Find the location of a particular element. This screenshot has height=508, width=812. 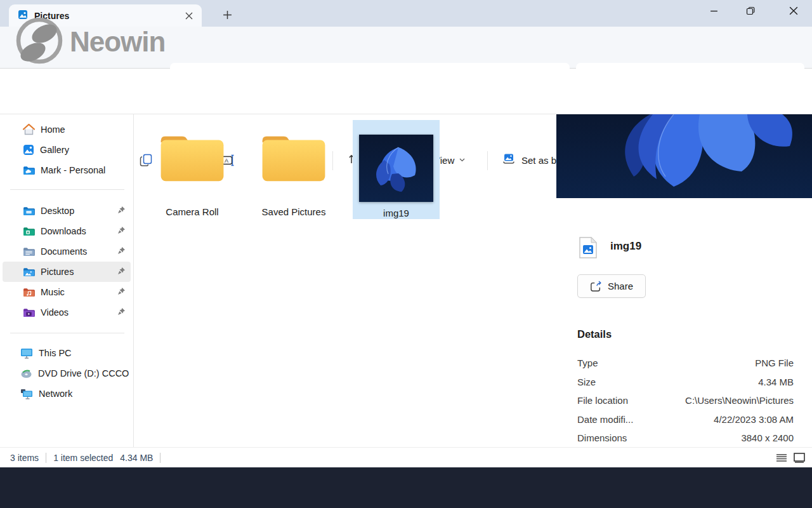

videos-folder-icon is located at coordinates (29, 312).